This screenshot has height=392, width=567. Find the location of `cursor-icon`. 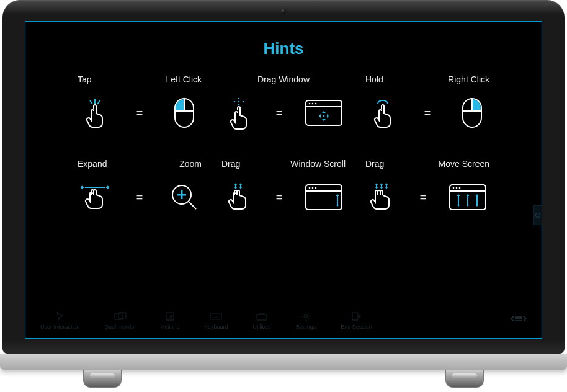

cursor-icon is located at coordinates (60, 316).